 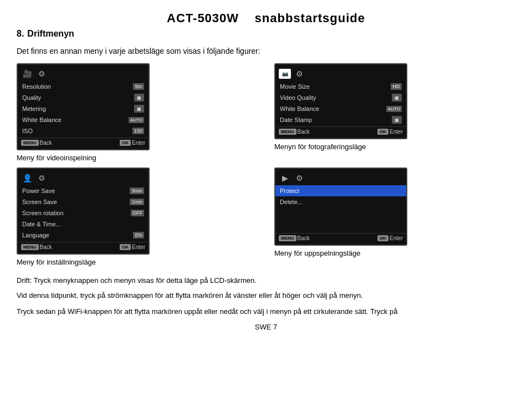 What do you see at coordinates (341, 120) in the screenshot?
I see `date-stamp-row: Date Stamp ▦` at bounding box center [341, 120].